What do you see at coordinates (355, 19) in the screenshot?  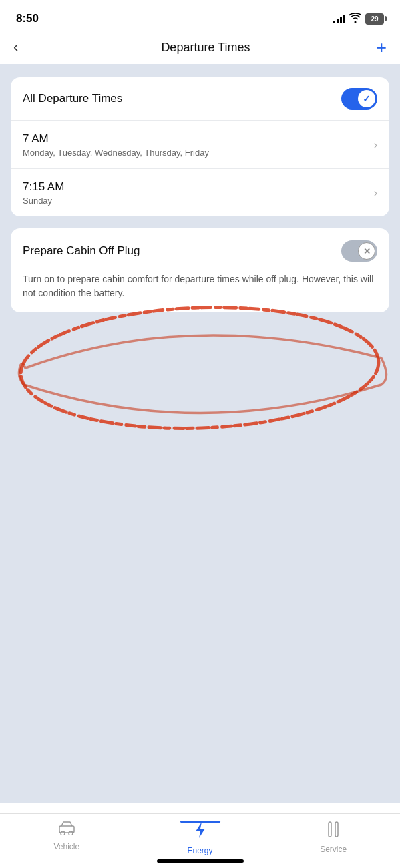 I see `wifi-icon` at bounding box center [355, 19].